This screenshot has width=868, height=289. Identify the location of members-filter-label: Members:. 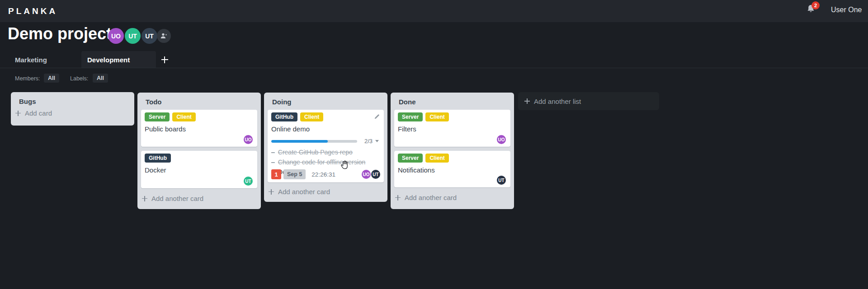
(28, 79).